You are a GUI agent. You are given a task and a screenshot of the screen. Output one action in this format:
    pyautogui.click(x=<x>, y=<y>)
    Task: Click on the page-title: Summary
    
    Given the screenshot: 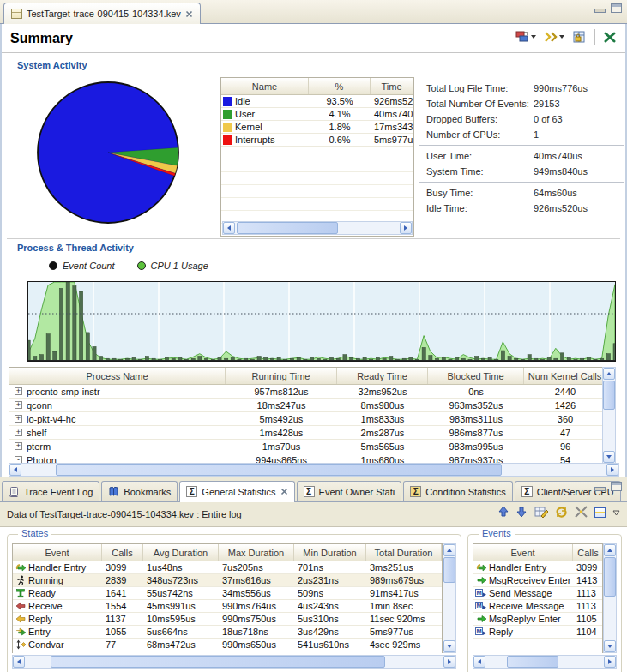 What is the action you would take?
    pyautogui.click(x=41, y=39)
    